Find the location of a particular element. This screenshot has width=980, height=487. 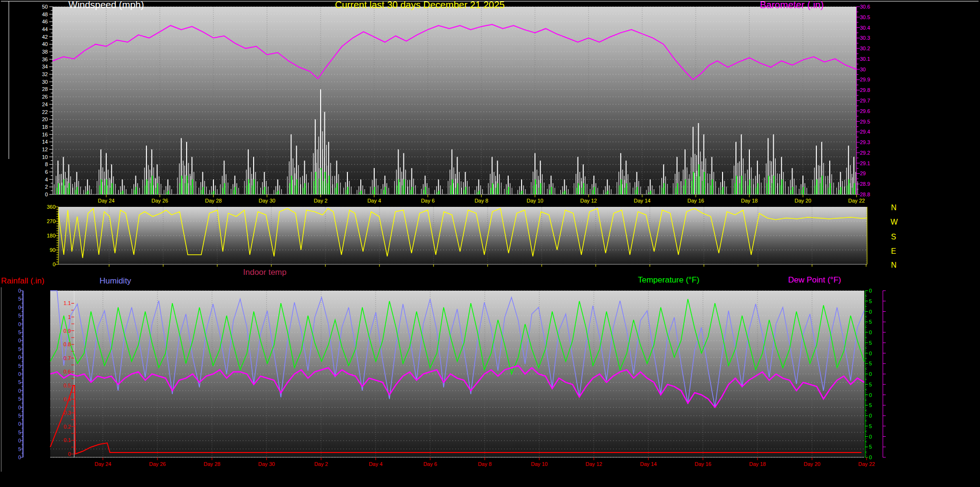

barometer-ytick: 29.8 is located at coordinates (869, 90).